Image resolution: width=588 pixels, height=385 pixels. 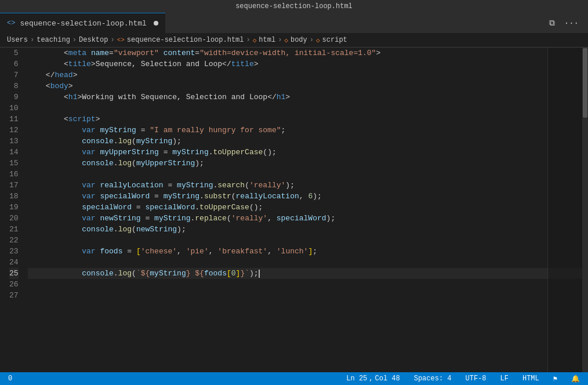 What do you see at coordinates (14, 108) in the screenshot?
I see `line-num-10: 10` at bounding box center [14, 108].